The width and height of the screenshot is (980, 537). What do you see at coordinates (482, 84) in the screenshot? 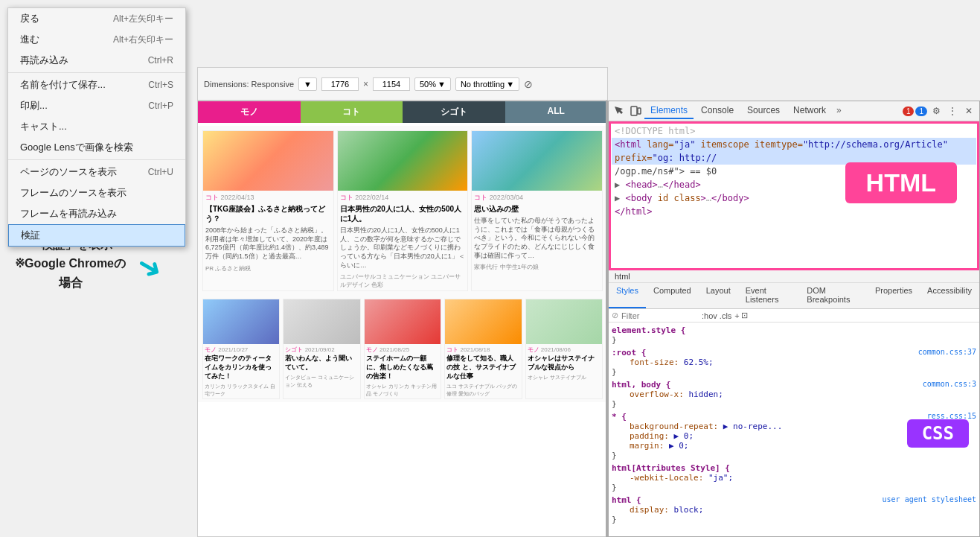
I see `throttling-value: No throttling` at bounding box center [482, 84].